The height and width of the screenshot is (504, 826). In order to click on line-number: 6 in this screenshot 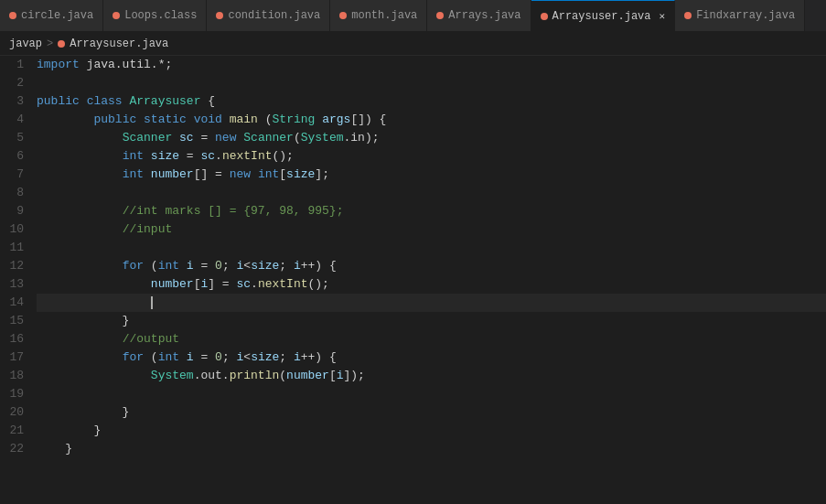, I will do `click(18, 156)`.